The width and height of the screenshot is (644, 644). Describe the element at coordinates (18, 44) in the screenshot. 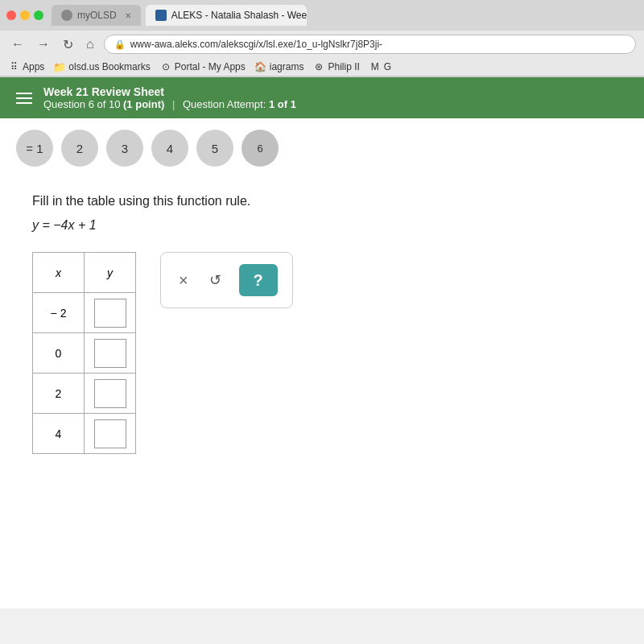

I see `back-button: ←` at that location.